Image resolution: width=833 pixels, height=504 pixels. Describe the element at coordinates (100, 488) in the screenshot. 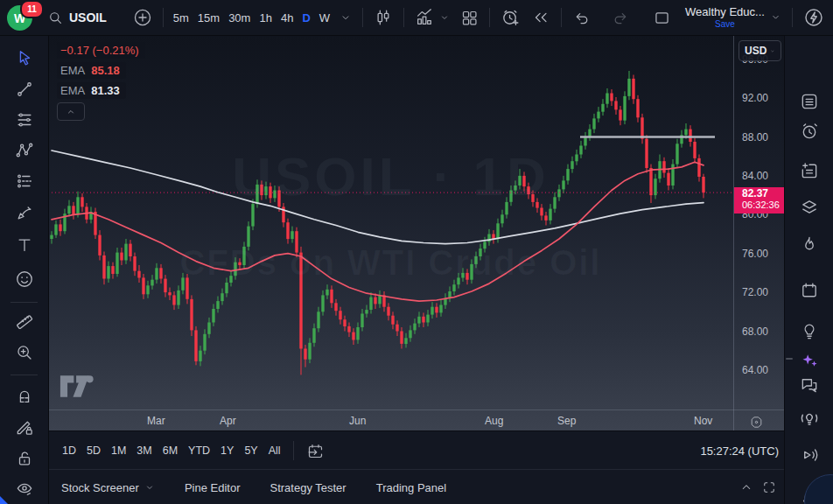

I see `stock-screener-label: Stock Screener` at that location.